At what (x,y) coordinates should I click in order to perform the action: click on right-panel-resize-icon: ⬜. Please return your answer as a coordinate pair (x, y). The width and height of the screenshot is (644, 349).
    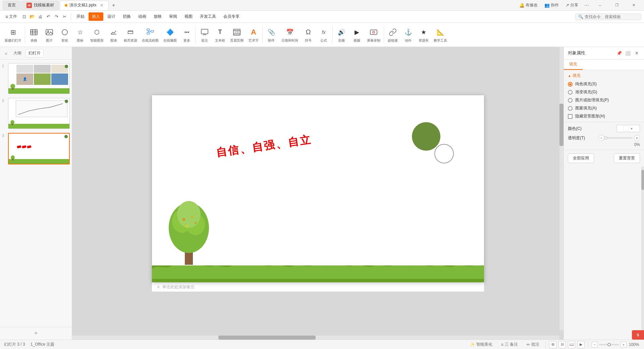
    Looking at the image, I should click on (628, 53).